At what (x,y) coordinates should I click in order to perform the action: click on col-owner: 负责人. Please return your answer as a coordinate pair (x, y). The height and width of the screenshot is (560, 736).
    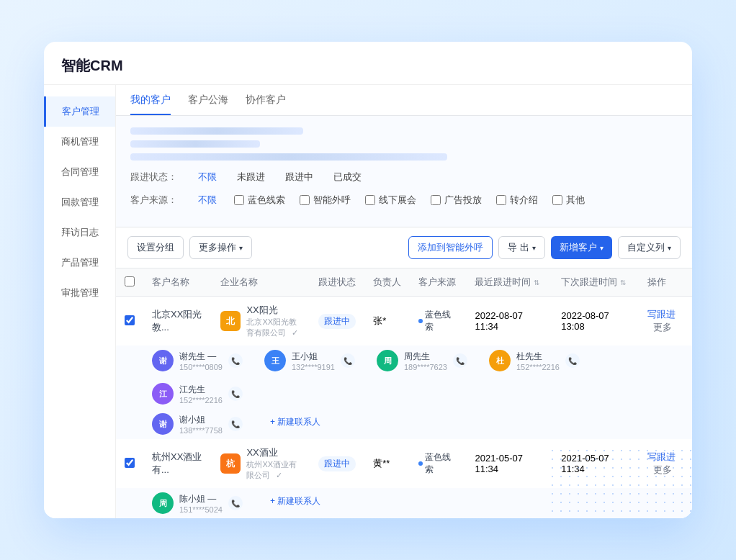
    Looking at the image, I should click on (387, 282).